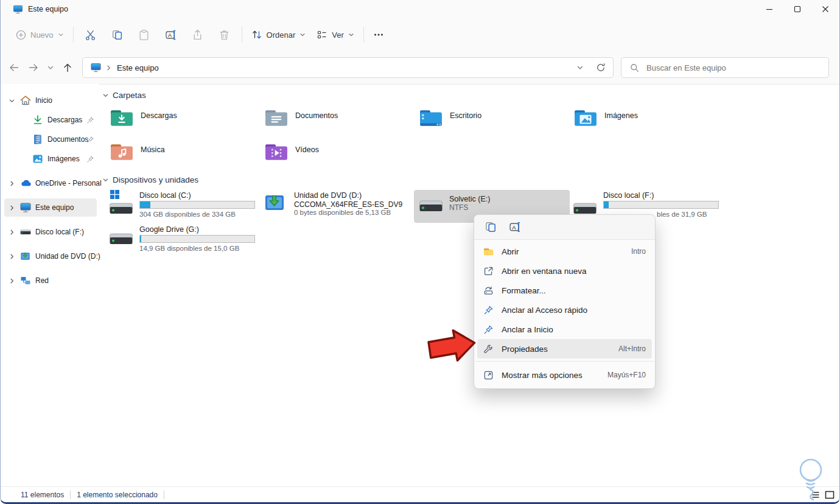 The image size is (840, 504). Describe the element at coordinates (180, 239) in the screenshot. I see `drive-tile-g: Google Drive (G:) 14,9 GB disponibles de…` at that location.